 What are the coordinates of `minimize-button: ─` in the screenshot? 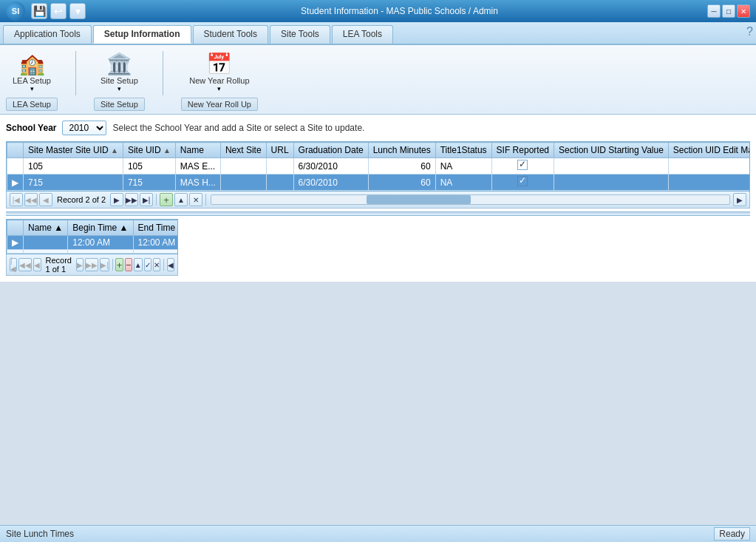 It's located at (714, 11).